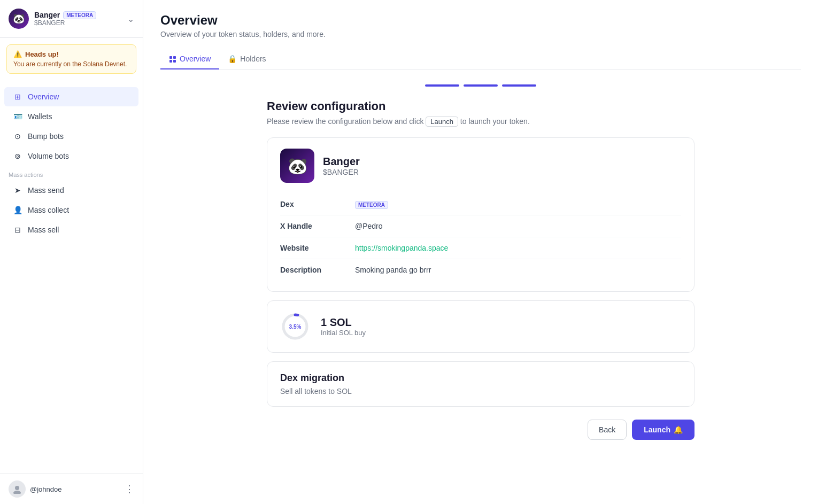  I want to click on config-row-xhandle: X Handle @Pedro, so click(481, 227).